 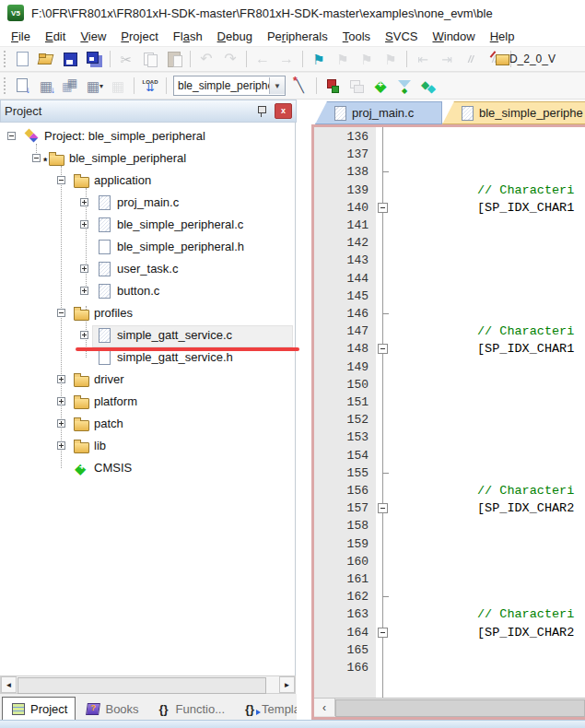 What do you see at coordinates (357, 332) in the screenshot?
I see `line-number: 147` at bounding box center [357, 332].